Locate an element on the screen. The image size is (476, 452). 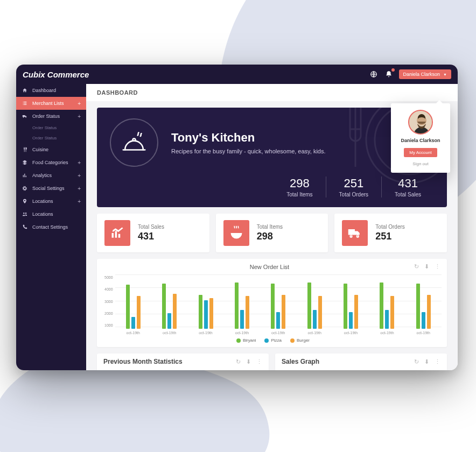
tile-value: 298 is located at coordinates (270, 237).